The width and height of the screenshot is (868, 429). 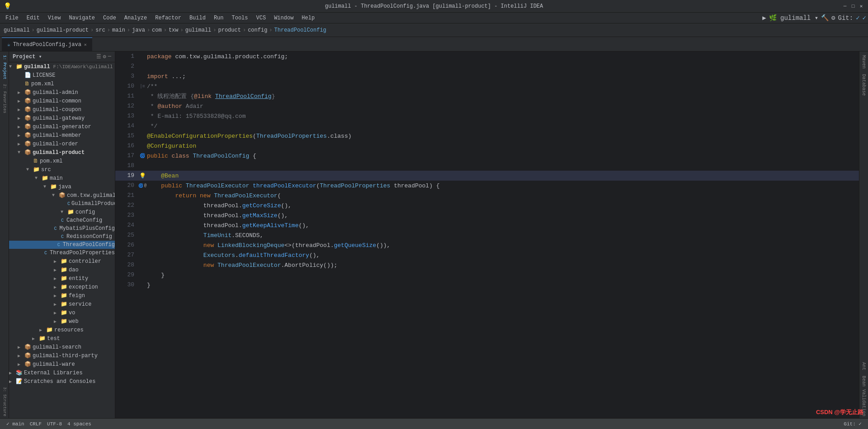 I want to click on vtab-structure: 3: Structure, so click(x=5, y=402).